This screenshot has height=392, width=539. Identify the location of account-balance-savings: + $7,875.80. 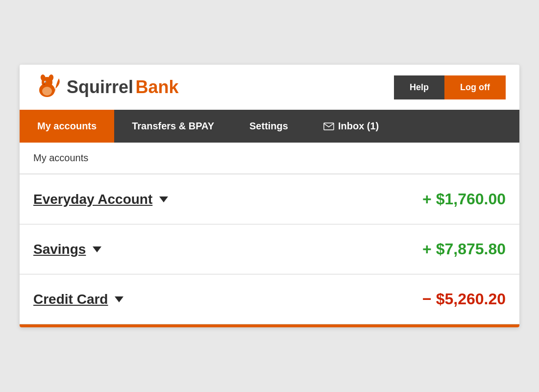
(464, 249).